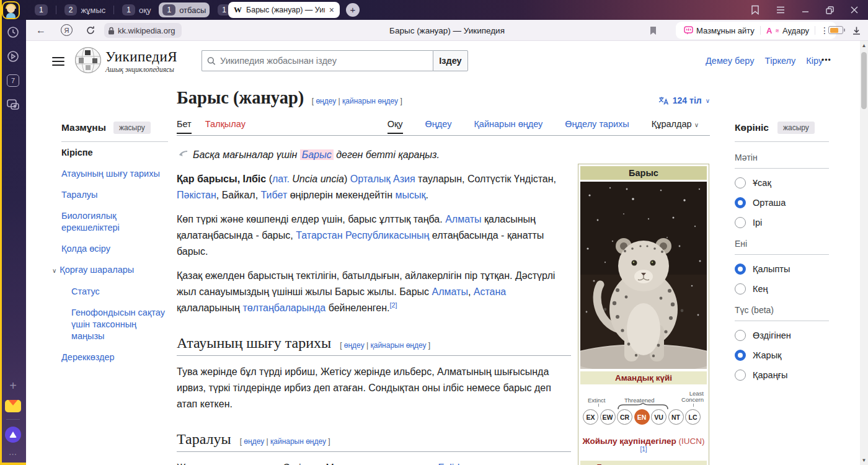  Describe the element at coordinates (684, 100) in the screenshot. I see `language-selector: 124 тіл ∨` at that location.